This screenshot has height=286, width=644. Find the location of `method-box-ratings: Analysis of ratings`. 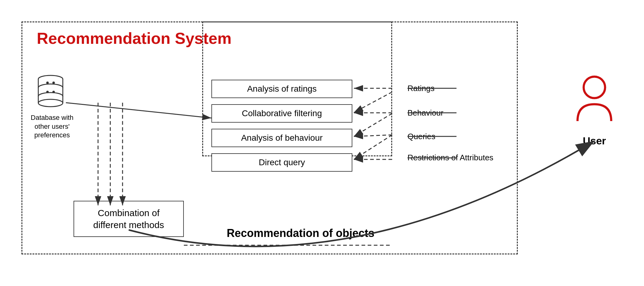

method-box-ratings: Analysis of ratings is located at coordinates (282, 89).